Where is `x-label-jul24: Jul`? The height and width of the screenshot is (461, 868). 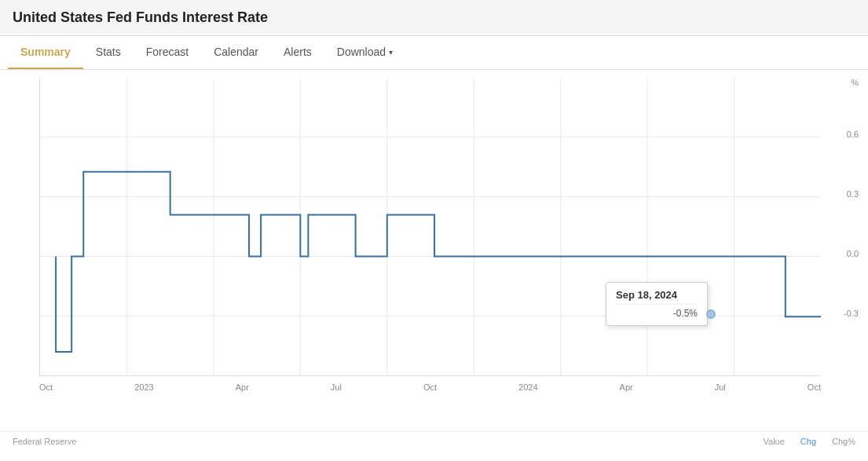
x-label-jul24: Jul is located at coordinates (720, 387).